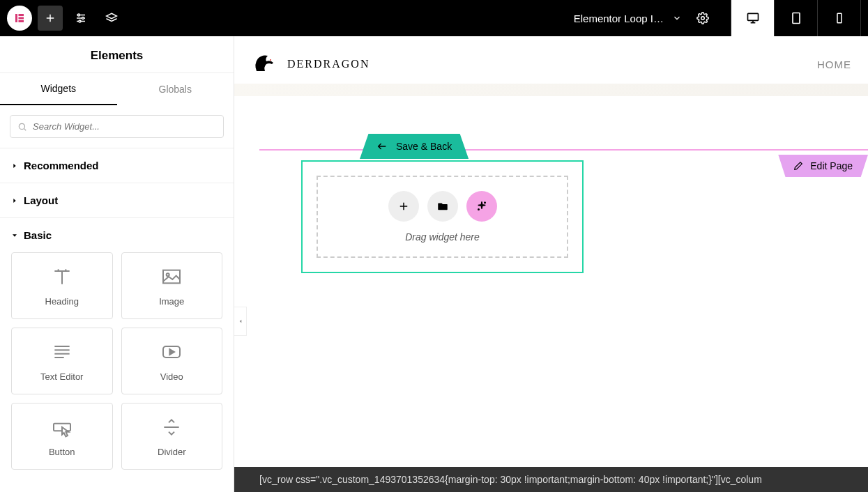 This screenshot has width=868, height=492. What do you see at coordinates (81, 18) in the screenshot?
I see `settings-button` at bounding box center [81, 18].